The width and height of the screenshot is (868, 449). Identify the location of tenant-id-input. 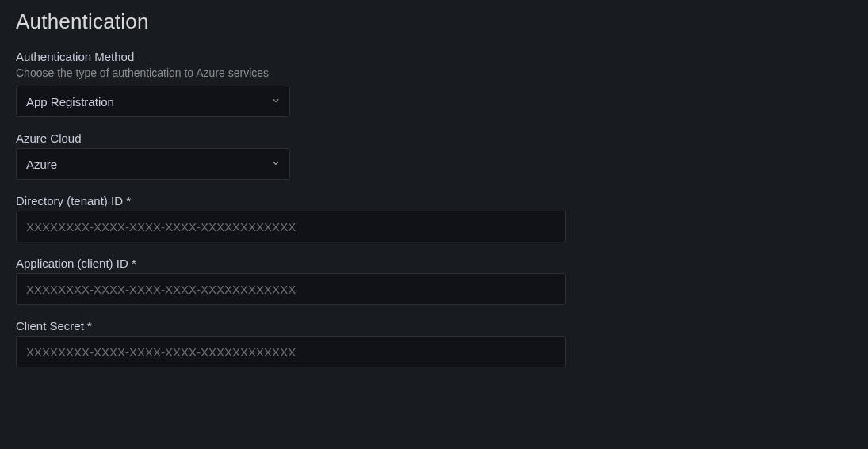
(291, 226).